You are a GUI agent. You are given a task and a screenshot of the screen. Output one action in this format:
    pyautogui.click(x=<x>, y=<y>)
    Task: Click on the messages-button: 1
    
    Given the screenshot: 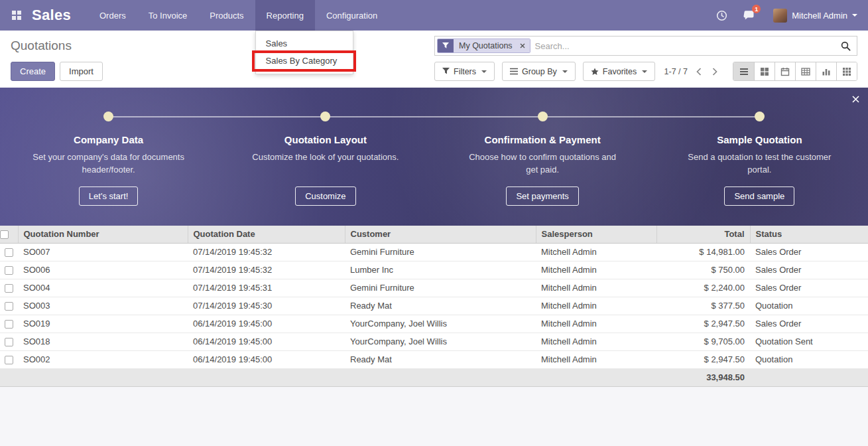 What is the action you would take?
    pyautogui.click(x=749, y=15)
    